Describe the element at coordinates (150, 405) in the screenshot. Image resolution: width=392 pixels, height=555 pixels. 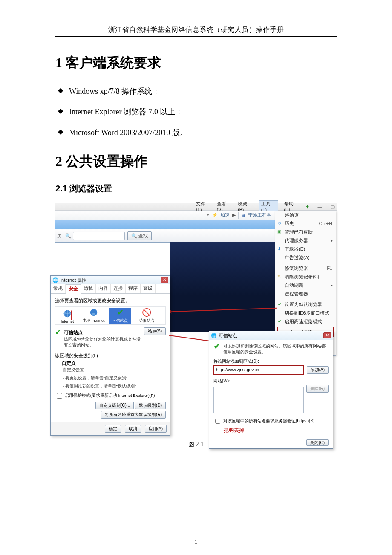
I see `default-level-button: 默认级别(D)` at that location.